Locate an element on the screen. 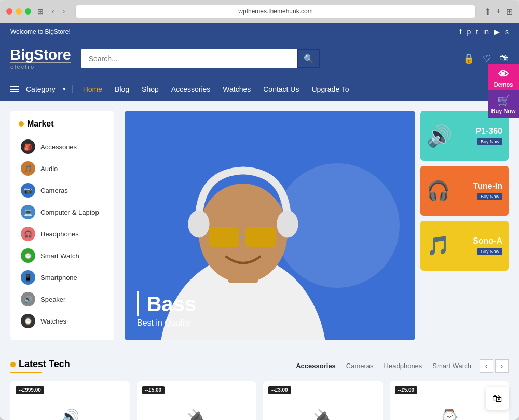 The width and height of the screenshot is (519, 420). wishlist-icon: ♡ is located at coordinates (487, 59).